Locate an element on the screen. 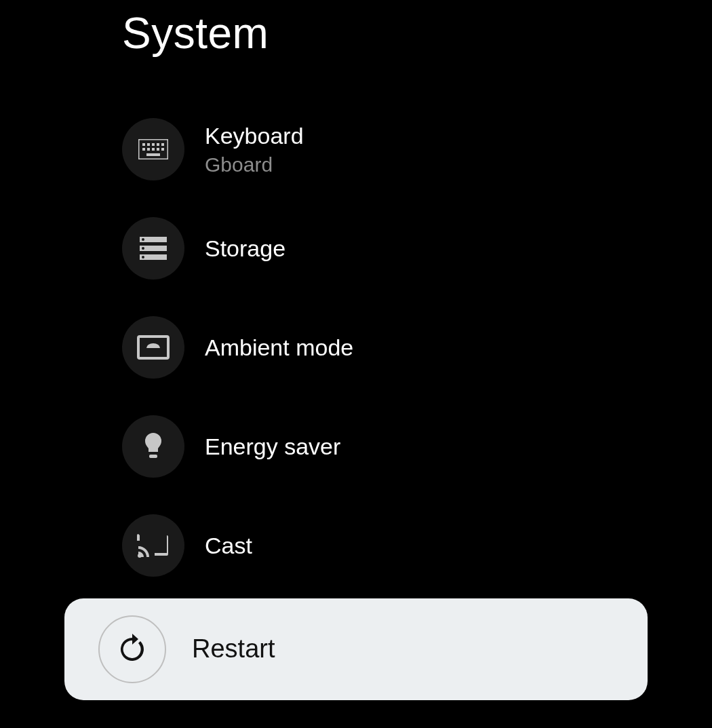 Image resolution: width=712 pixels, height=728 pixels. menu-item-text: Energy saver is located at coordinates (273, 446).